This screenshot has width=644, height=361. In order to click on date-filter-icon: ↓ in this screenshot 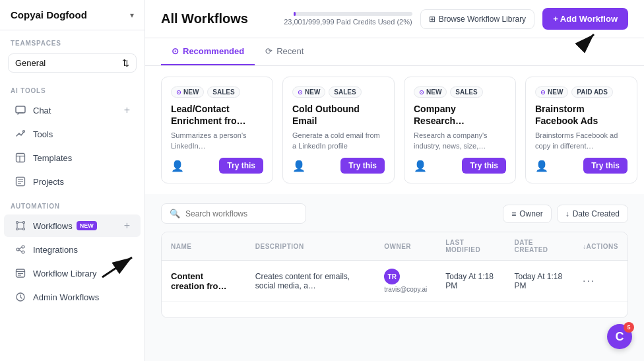, I will do `click(567, 214)`.